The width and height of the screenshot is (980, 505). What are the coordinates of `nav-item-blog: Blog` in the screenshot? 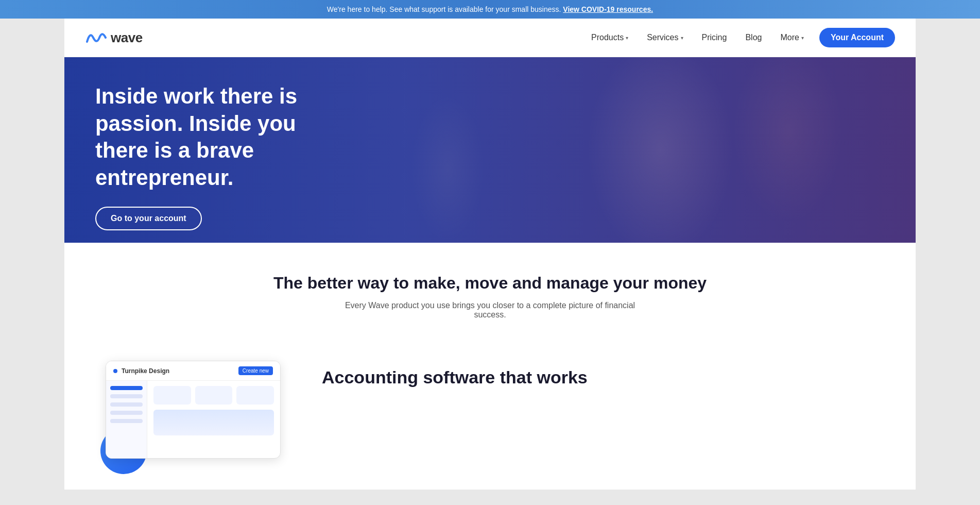 It's located at (753, 38).